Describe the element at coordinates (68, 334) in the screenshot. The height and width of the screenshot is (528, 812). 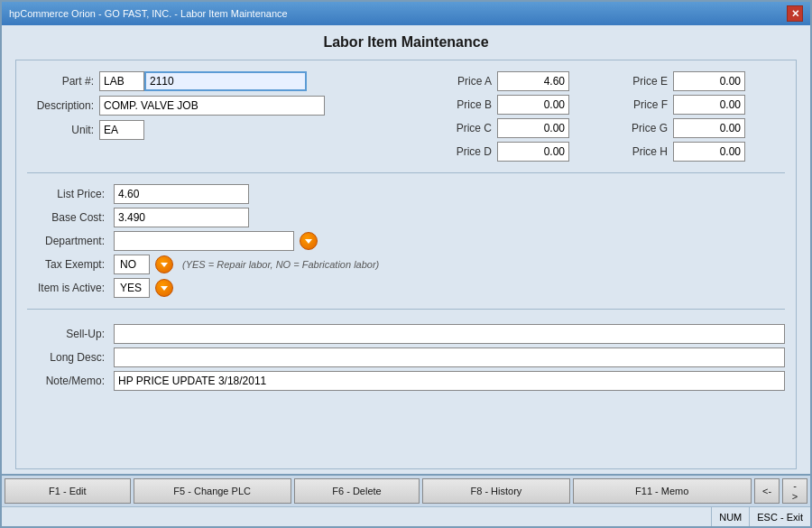
I see `sell-up-label: Sell-Up:` at that location.